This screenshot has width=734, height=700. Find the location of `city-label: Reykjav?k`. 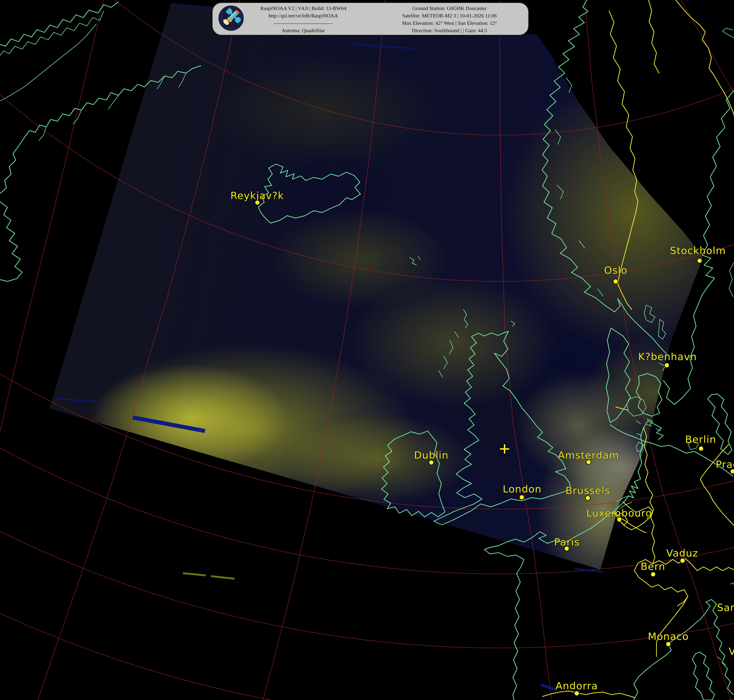

city-label: Reykjav?k is located at coordinates (257, 196).